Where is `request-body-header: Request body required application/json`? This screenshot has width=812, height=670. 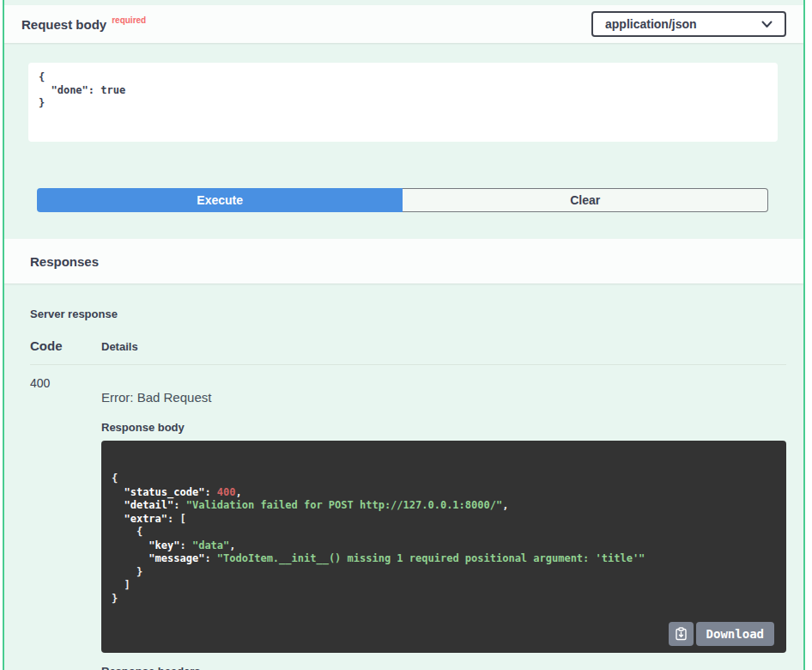 request-body-header: Request body required application/json is located at coordinates (403, 24).